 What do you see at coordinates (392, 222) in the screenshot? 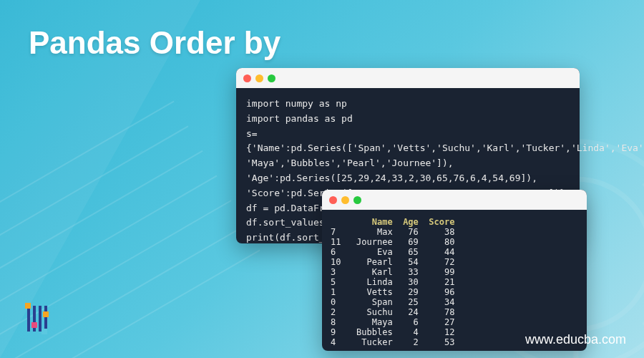
I see `output-header: Name Age Score` at bounding box center [392, 222].